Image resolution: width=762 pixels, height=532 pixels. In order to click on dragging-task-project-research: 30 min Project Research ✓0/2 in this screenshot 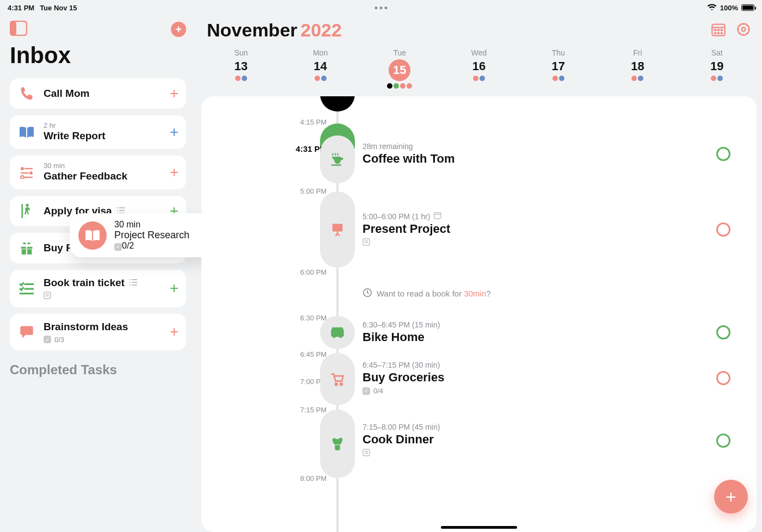, I will do `click(140, 235)`.